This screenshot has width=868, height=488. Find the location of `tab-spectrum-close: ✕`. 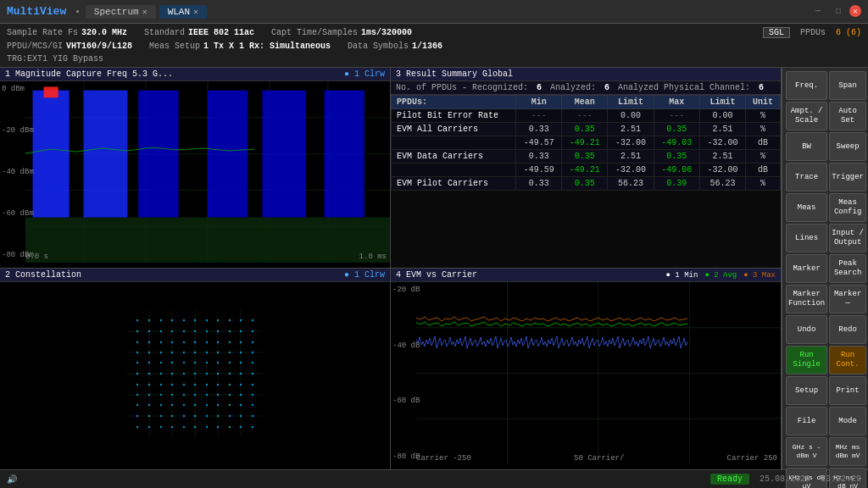

tab-spectrum-close: ✕ is located at coordinates (145, 12).